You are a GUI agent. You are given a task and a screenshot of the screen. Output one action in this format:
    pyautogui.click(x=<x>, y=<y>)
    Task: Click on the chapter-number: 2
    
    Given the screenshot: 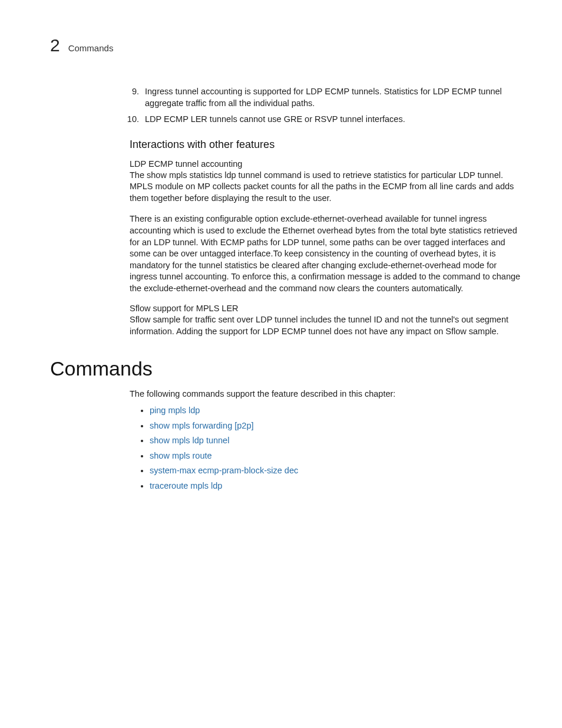 What is the action you would take?
    pyautogui.click(x=55, y=45)
    